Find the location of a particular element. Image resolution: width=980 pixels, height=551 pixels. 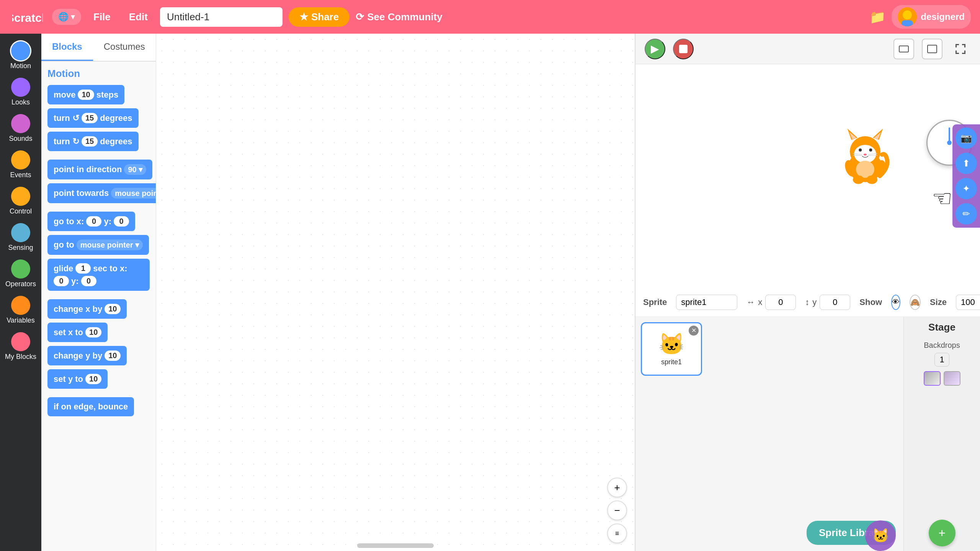

y-coord-input is located at coordinates (835, 302).